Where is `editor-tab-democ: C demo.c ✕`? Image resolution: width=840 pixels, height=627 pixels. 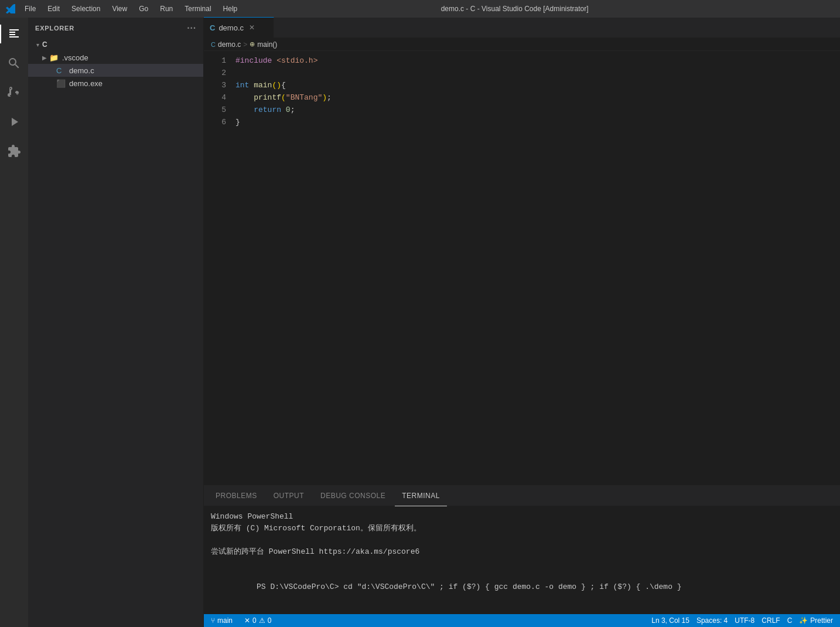
editor-tab-democ: C demo.c ✕ is located at coordinates (239, 27).